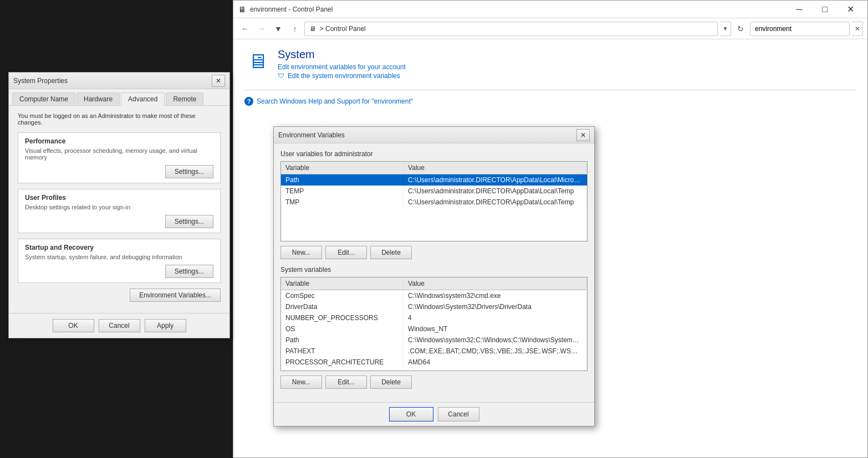  Describe the element at coordinates (317, 29) in the screenshot. I see `address-breadcrumb: 🖥 >` at that location.